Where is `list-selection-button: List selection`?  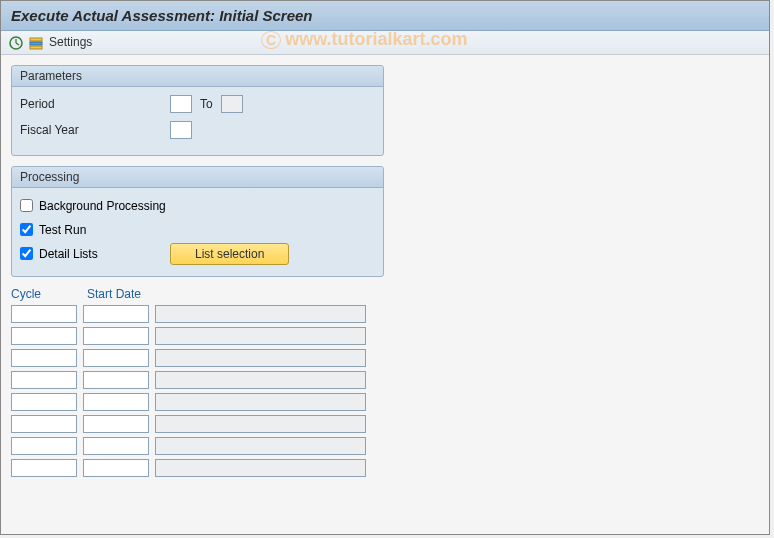
list-selection-button: List selection is located at coordinates (230, 254).